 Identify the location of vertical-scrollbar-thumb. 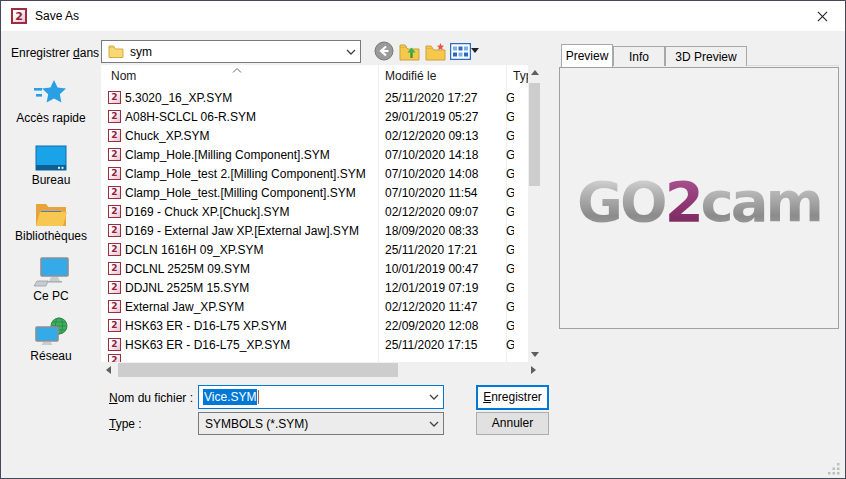
(534, 134).